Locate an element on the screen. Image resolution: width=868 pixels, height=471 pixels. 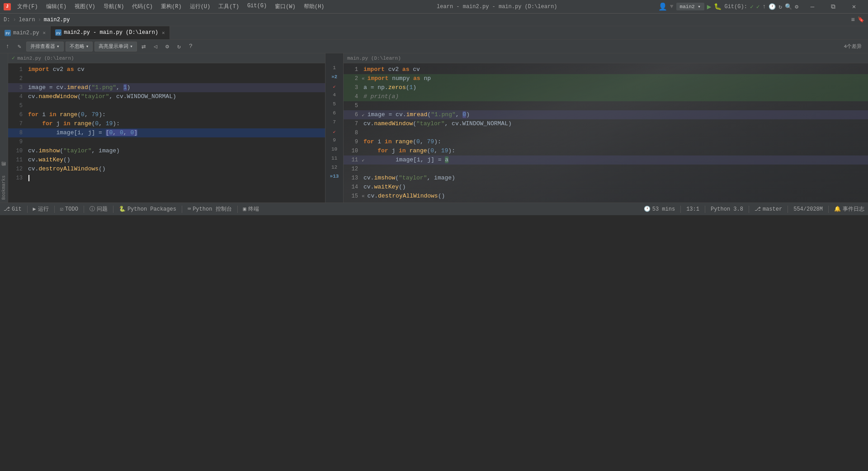
status-position: 13:1 is located at coordinates (693, 209).